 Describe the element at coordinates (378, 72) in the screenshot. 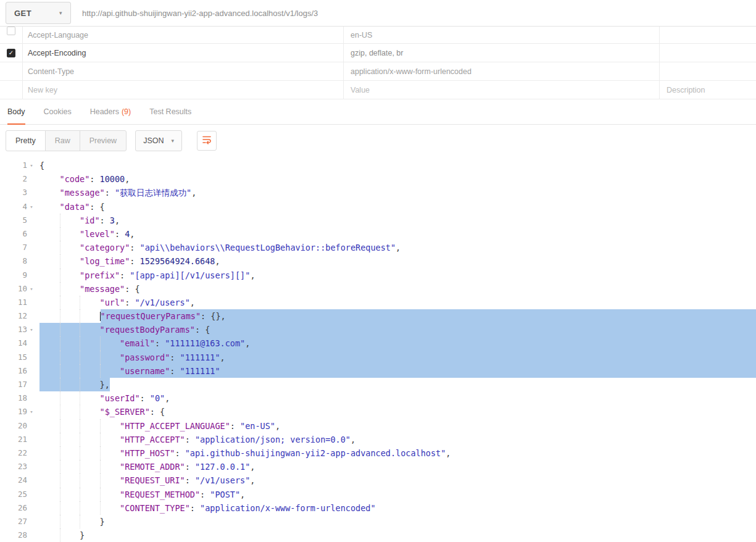

I see `header-row: Content-Typeapplication/x-www-form-urlen…` at that location.